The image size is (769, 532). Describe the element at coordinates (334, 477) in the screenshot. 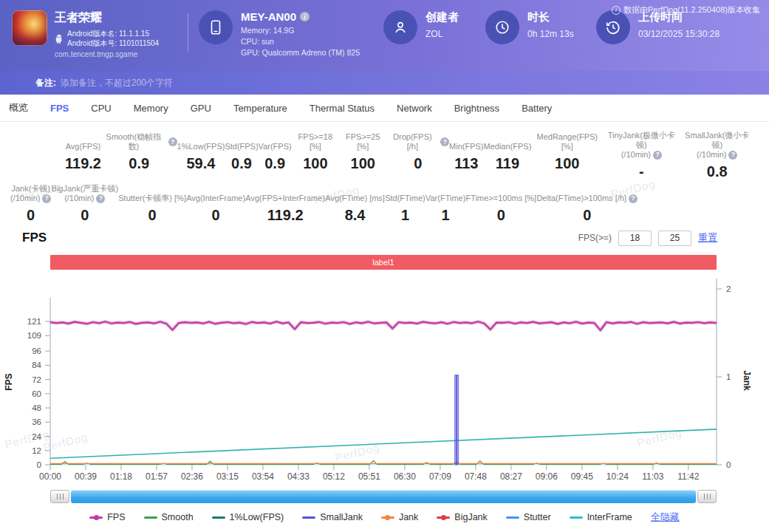

I see `time-axis-tick: 05:12` at that location.